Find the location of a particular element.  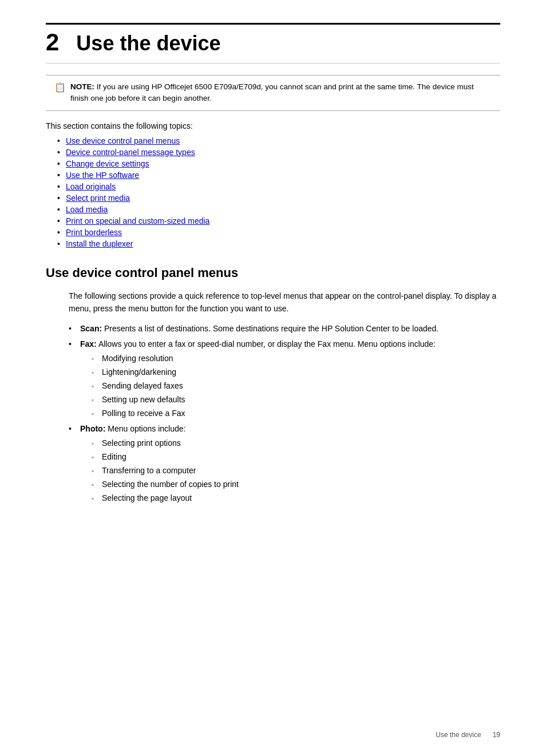

list-item: Select print media is located at coordinates (279, 198).